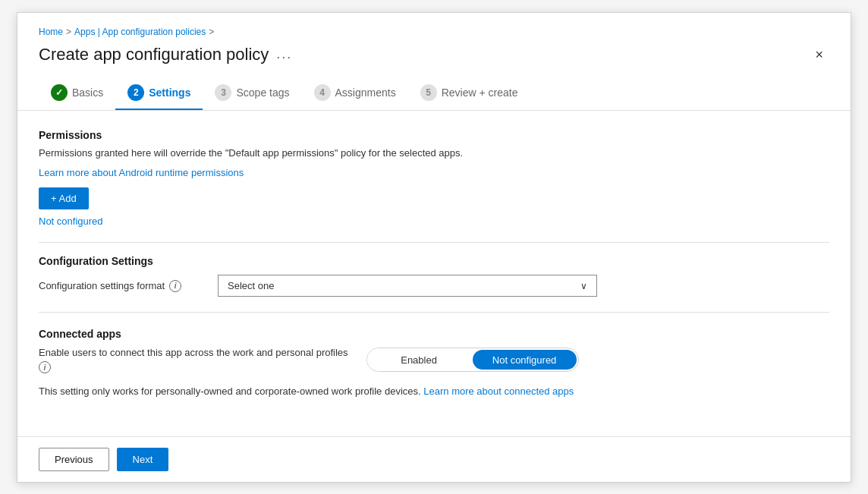 The width and height of the screenshot is (868, 494). What do you see at coordinates (193, 360) in the screenshot?
I see `toggle-label-block: Enable users to connect this app across …` at bounding box center [193, 360].